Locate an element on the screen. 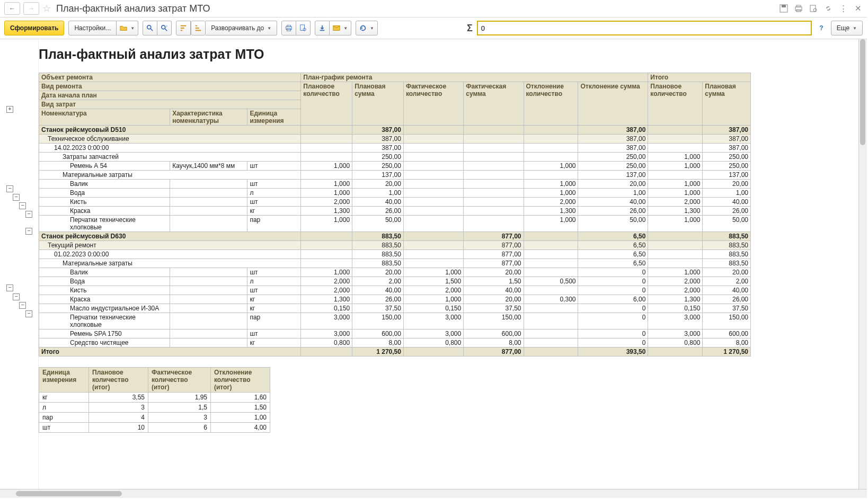 This screenshot has height=499, width=868. print-preview-button is located at coordinates (303, 28).